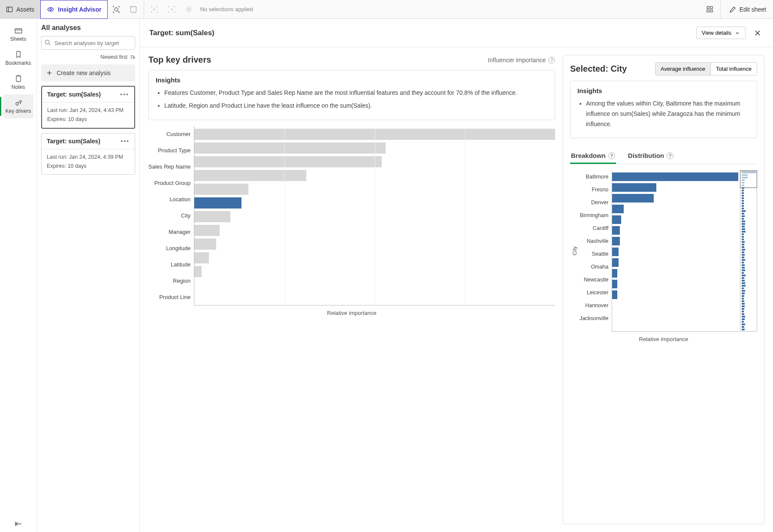 The height and width of the screenshot is (532, 773). What do you see at coordinates (18, 54) in the screenshot?
I see `bookmark-icon` at bounding box center [18, 54].